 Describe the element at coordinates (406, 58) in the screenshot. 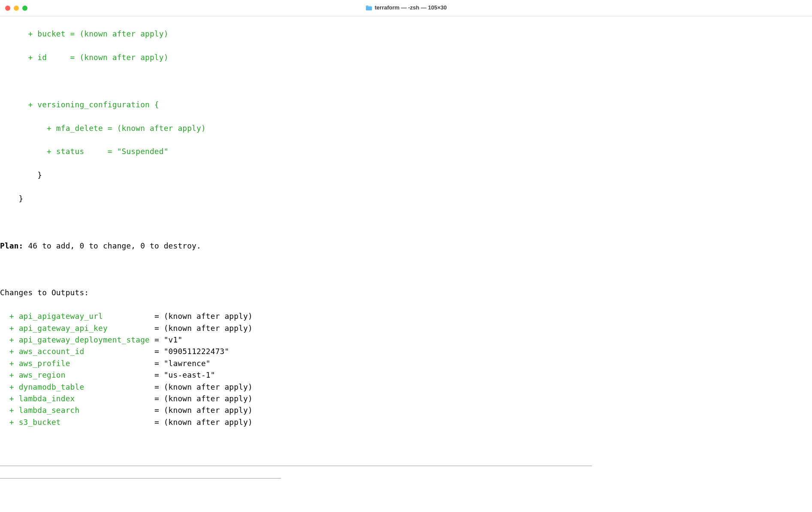

I see `plan-line: + id = (known after apply)` at that location.